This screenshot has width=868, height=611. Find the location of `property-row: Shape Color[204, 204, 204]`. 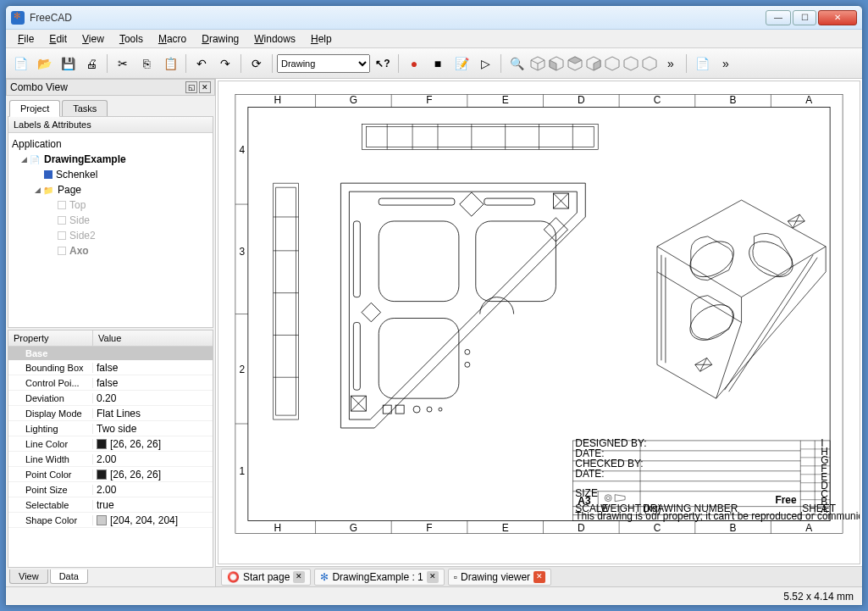

property-row: Shape Color[204, 204, 204] is located at coordinates (110, 520).